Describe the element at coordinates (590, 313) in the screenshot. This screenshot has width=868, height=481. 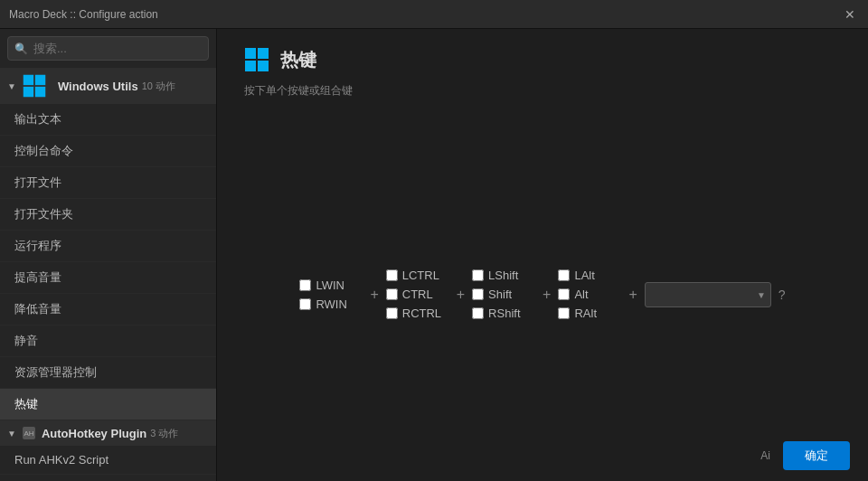
I see `checkbox-ralt: RAlt` at that location.